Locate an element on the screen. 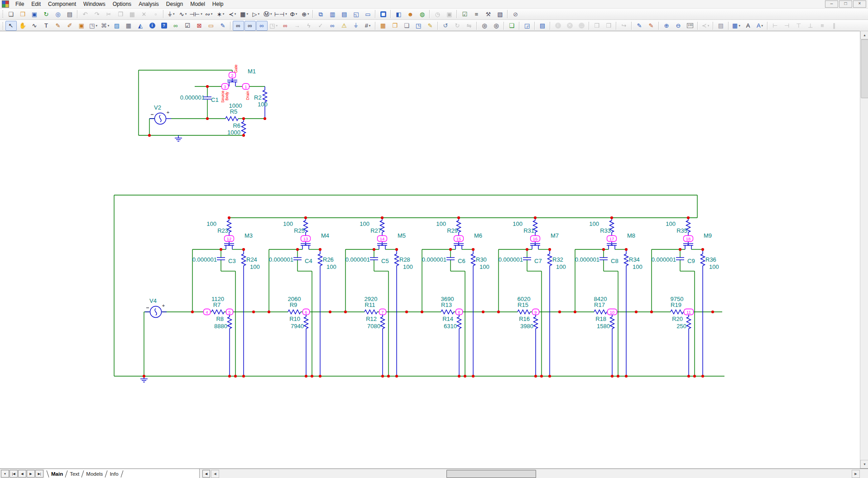 The height and width of the screenshot is (478, 868). export-shape-button: ◳ is located at coordinates (93, 26).